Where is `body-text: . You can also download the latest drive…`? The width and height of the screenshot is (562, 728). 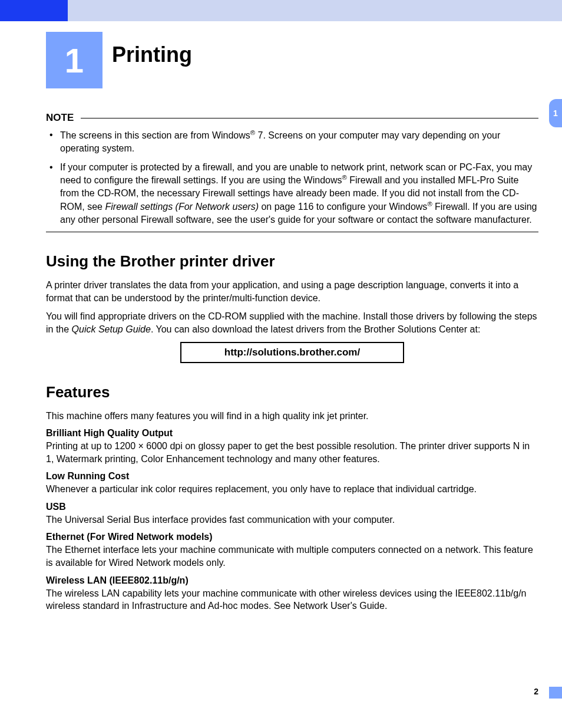
body-text: . You can also download the latest drive… is located at coordinates (316, 329).